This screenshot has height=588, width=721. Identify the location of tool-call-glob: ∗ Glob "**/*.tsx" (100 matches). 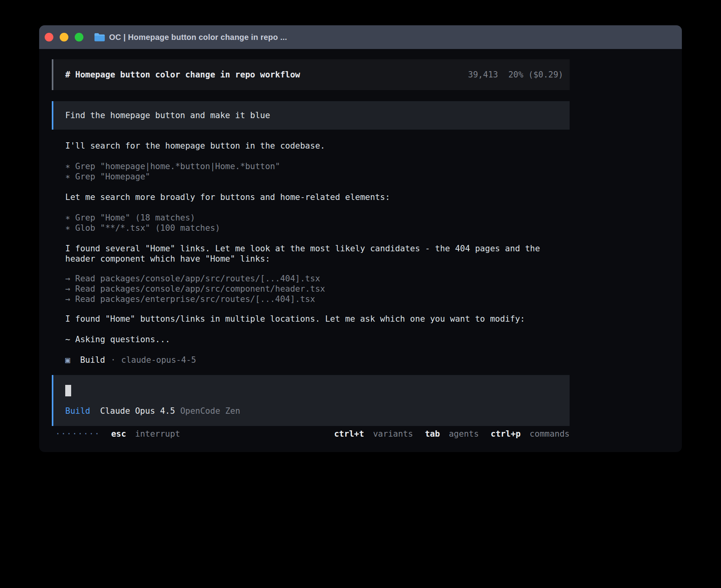
(317, 228).